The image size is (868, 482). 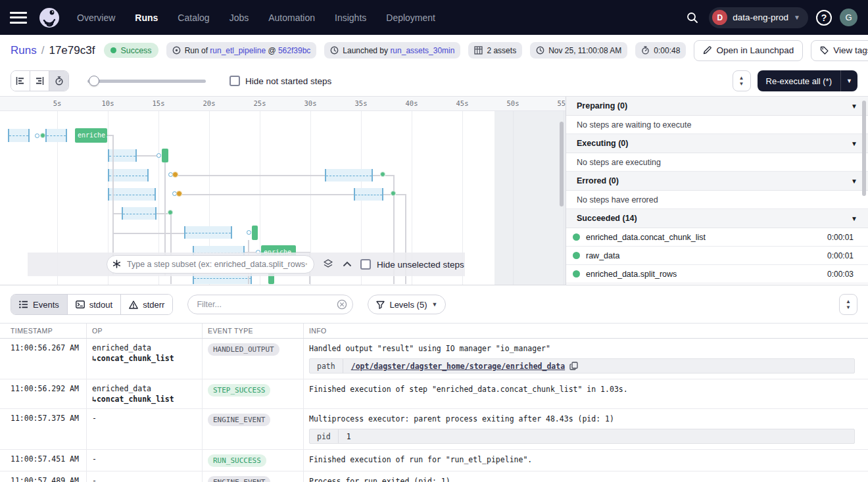 I want to click on terminal-icon, so click(x=80, y=304).